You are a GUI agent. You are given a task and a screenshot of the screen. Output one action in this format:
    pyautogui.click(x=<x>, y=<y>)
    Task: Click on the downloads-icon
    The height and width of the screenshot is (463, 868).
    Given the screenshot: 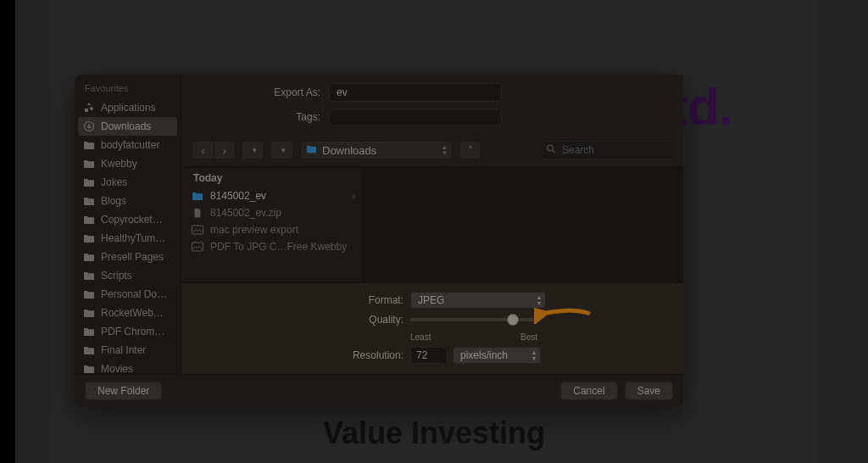 What is the action you would take?
    pyautogui.click(x=89, y=126)
    